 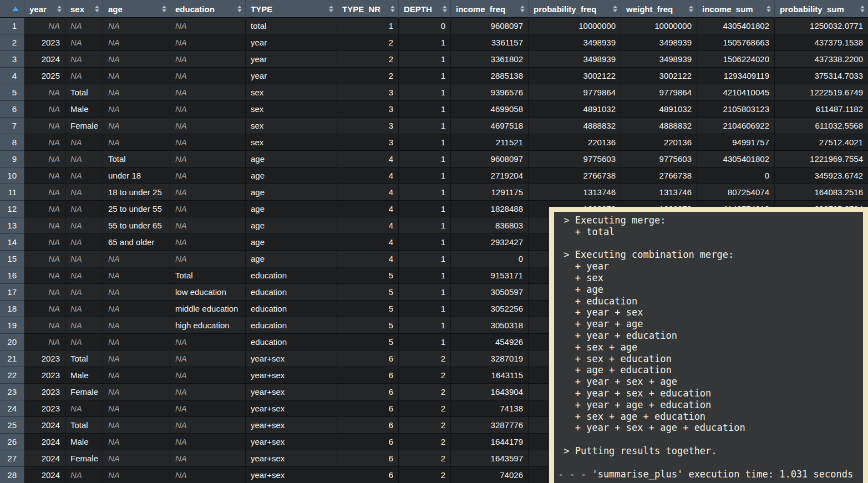 What do you see at coordinates (490, 442) in the screenshot?
I see `cell-income_freq: 1644179` at bounding box center [490, 442].